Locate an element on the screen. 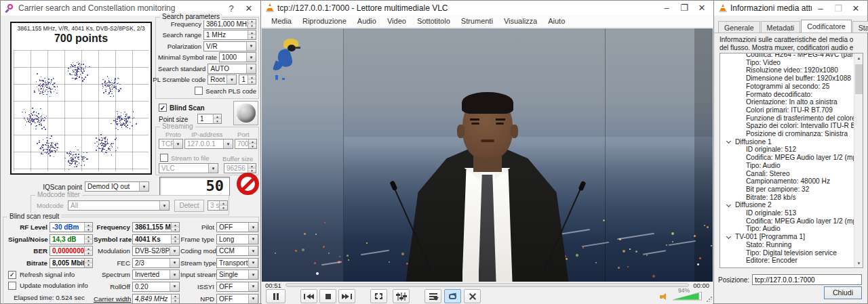 This screenshot has height=304, width=868. port-spinner: 7000 ▲▼ is located at coordinates (245, 144).